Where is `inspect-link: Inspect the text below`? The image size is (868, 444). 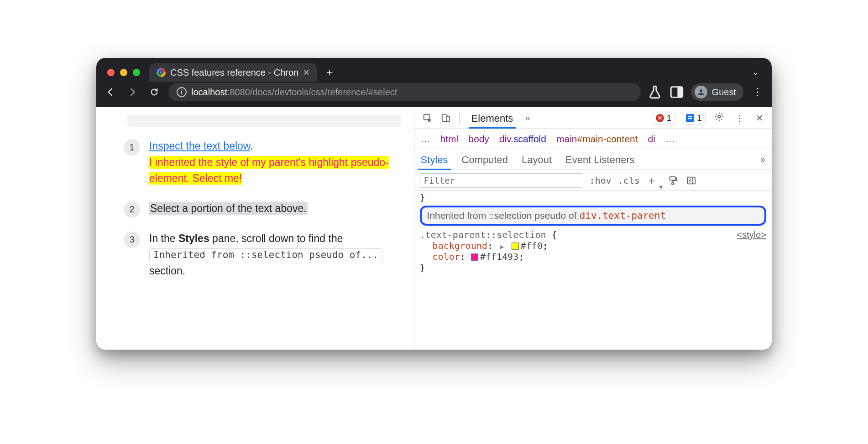 inspect-link: Inspect the text below is located at coordinates (200, 146).